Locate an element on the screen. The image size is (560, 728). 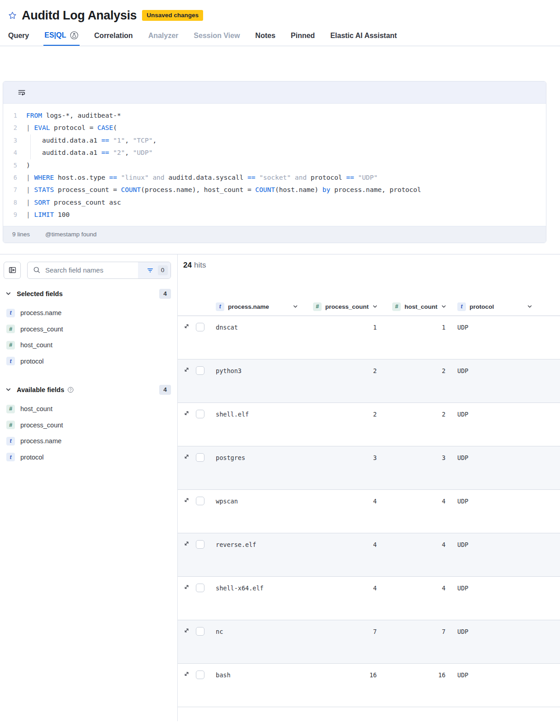
cell-process-count: 7 is located at coordinates (342, 642).